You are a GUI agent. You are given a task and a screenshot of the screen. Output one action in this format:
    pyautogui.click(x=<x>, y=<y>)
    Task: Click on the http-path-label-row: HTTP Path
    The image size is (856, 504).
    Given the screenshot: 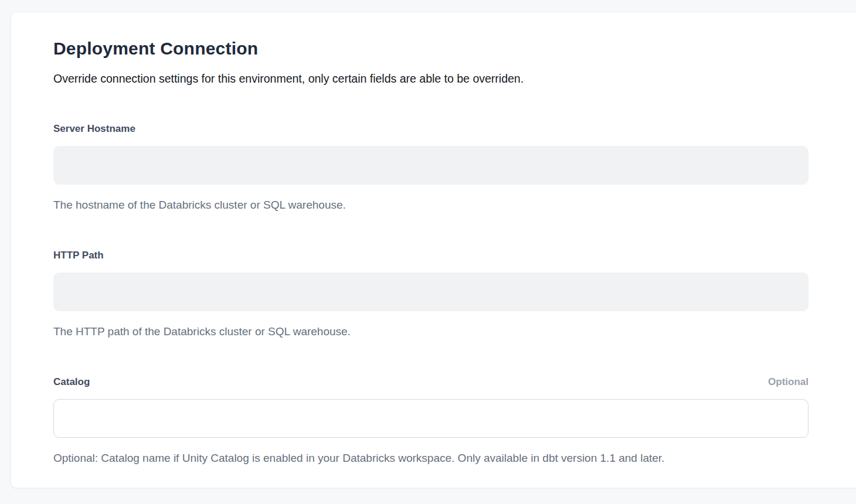 What is the action you would take?
    pyautogui.click(x=431, y=256)
    